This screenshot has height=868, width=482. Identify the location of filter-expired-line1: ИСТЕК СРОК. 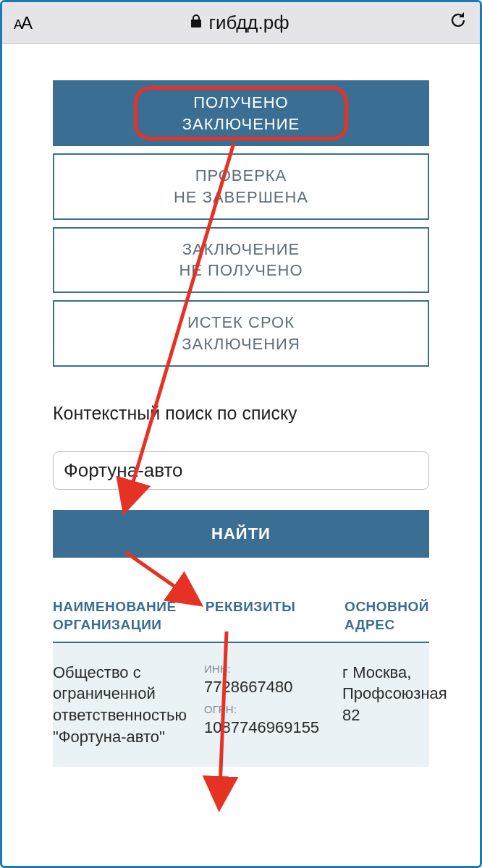
(241, 323).